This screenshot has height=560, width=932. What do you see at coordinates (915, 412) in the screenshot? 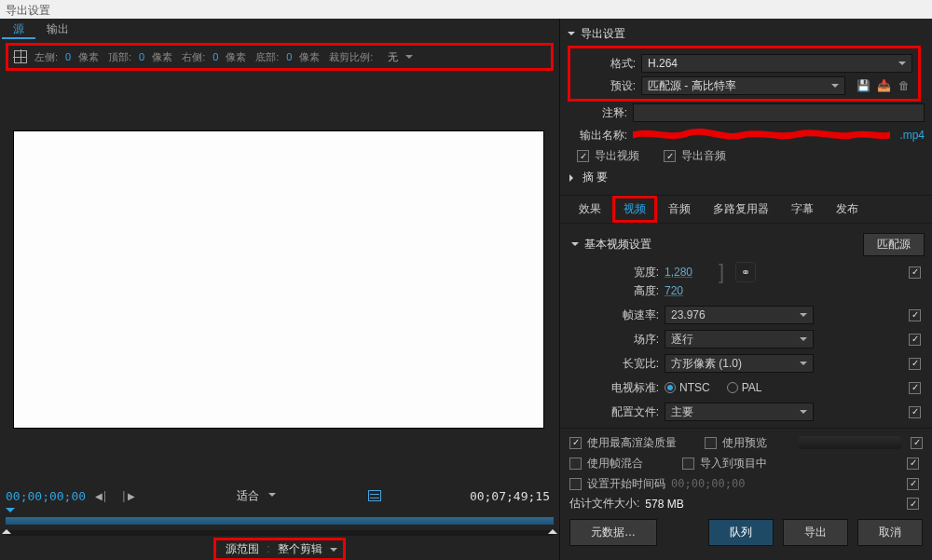
I see `profile-match-checkbox` at bounding box center [915, 412].